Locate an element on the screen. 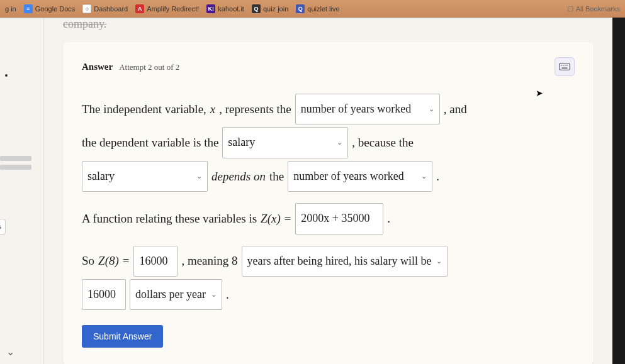 This screenshot has width=625, height=364. keyboard-icon is located at coordinates (565, 67).